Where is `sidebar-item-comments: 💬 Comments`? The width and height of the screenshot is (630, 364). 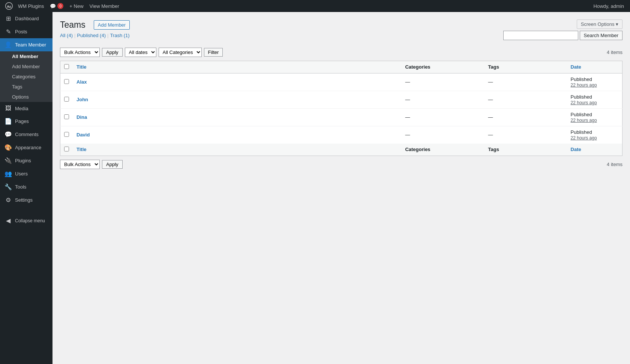 sidebar-item-comments: 💬 Comments is located at coordinates (26, 134).